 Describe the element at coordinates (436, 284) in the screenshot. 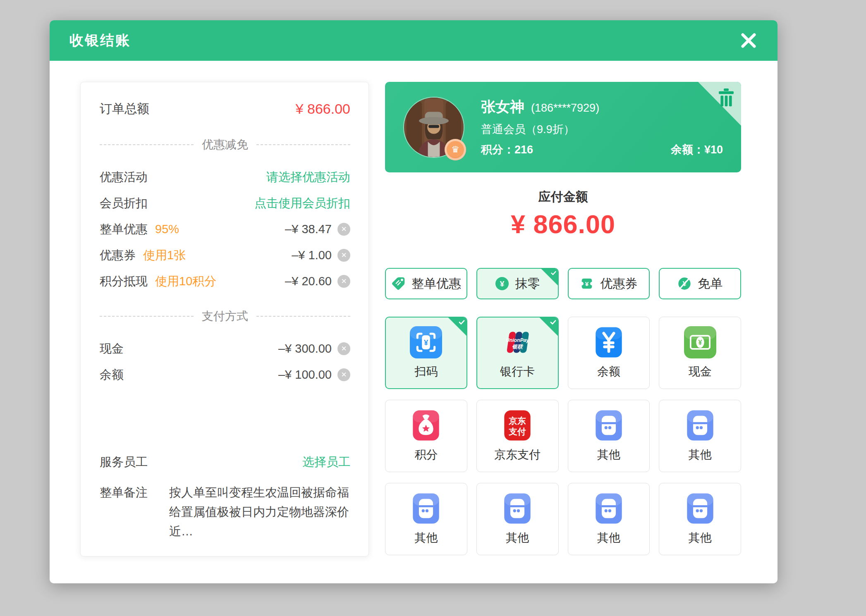

I see `quick-action-label: 整单优惠` at that location.